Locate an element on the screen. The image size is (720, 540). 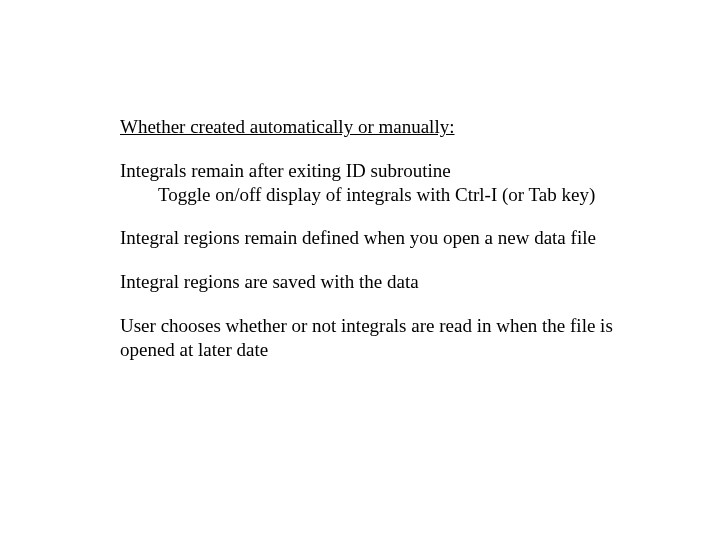
paragraph-3: Integral regions are saved with the data is located at coordinates (372, 282).